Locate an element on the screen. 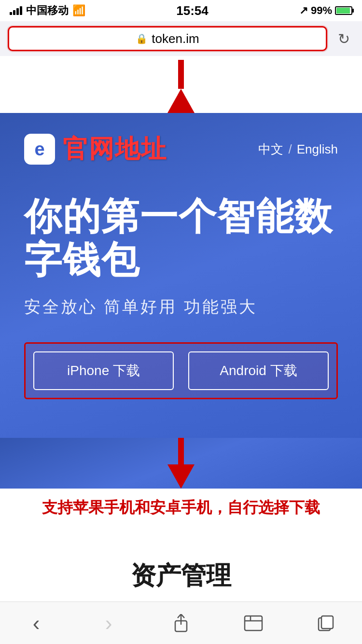 The width and height of the screenshot is (362, 644). bookmarks-icon is located at coordinates (253, 623).